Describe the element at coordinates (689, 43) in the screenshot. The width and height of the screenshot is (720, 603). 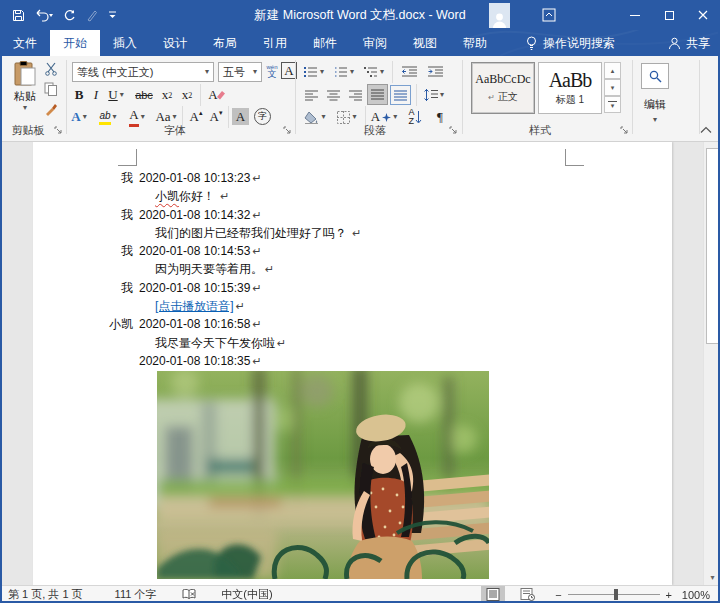
I see `share-button: 共享` at that location.